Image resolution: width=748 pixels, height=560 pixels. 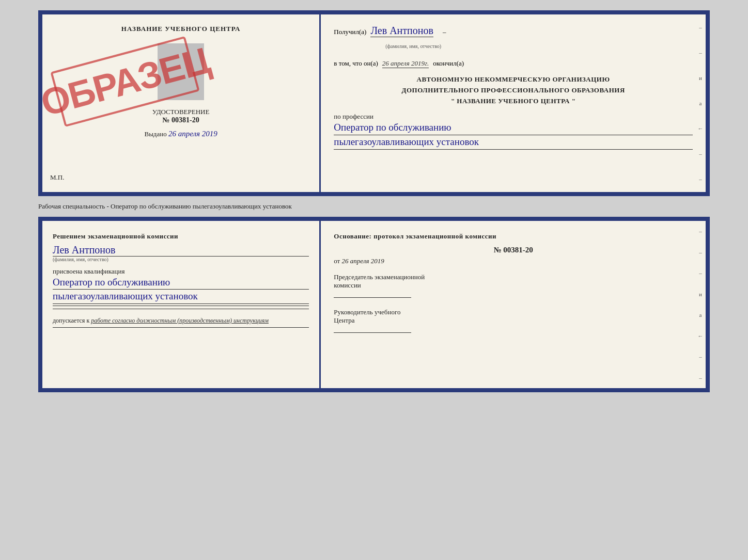 What do you see at coordinates (513, 101) in the screenshot?
I see `org-line3: " НАЗВАНИЕ УЧЕБНОГО ЦЕНТРА "` at bounding box center [513, 101].